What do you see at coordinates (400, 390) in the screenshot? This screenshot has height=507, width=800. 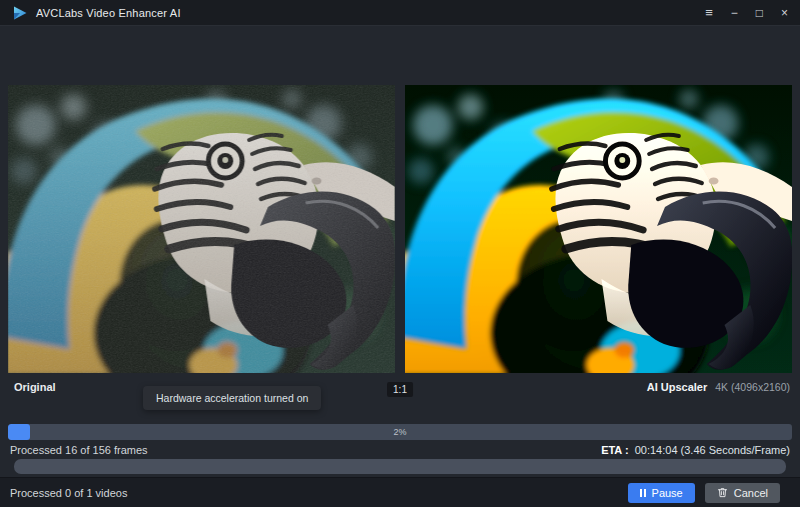 I see `zoom-ratio-badge: 1:1` at bounding box center [400, 390].